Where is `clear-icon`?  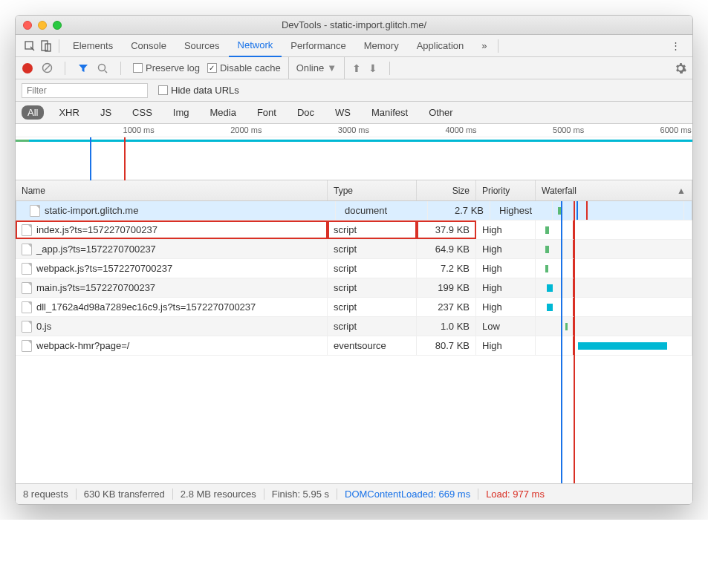 clear-icon is located at coordinates (47, 68).